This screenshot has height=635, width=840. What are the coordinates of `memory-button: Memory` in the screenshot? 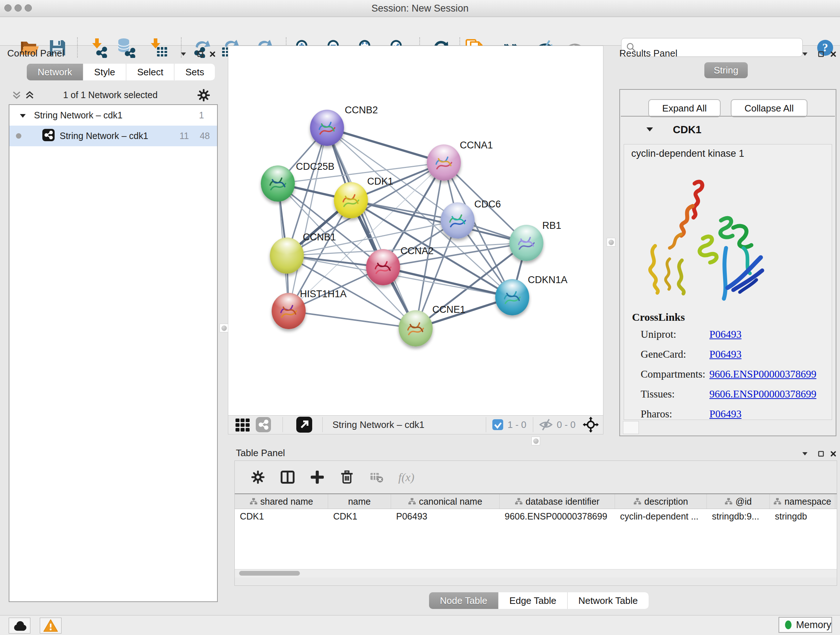 It's located at (805, 625).